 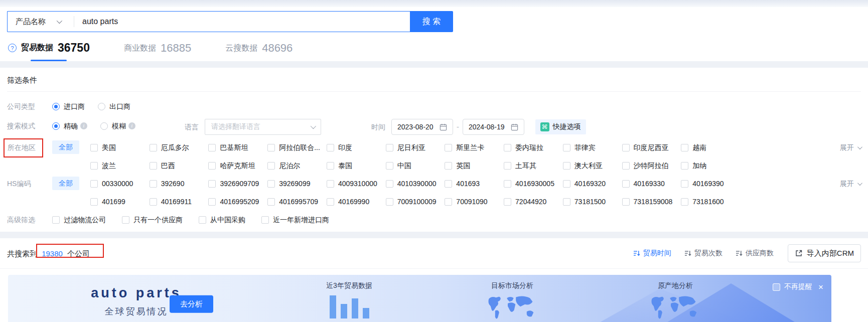 What do you see at coordinates (356, 147) in the screenshot?
I see `checkbox-item: 印度` at bounding box center [356, 147].